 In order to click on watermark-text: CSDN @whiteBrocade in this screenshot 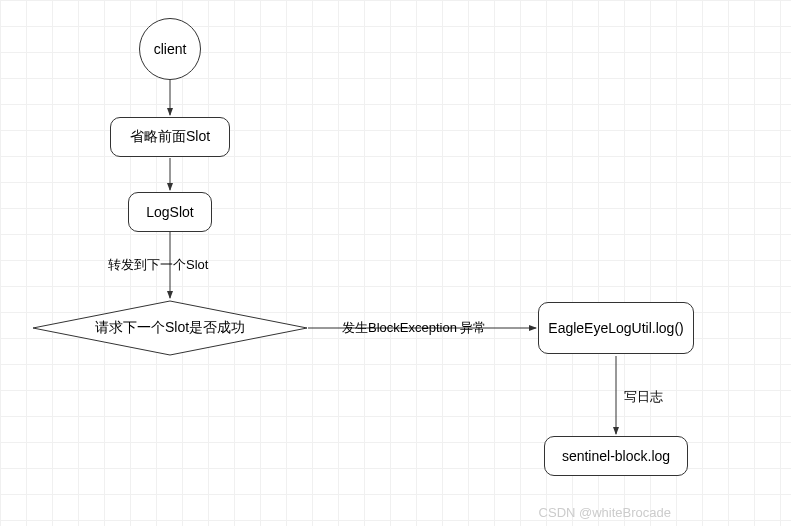, I will do `click(605, 512)`.